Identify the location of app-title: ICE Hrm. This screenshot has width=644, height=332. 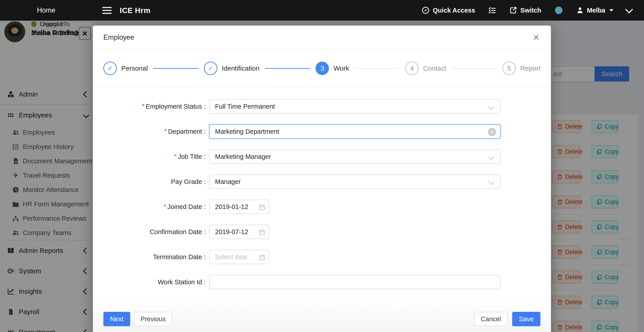
(135, 11).